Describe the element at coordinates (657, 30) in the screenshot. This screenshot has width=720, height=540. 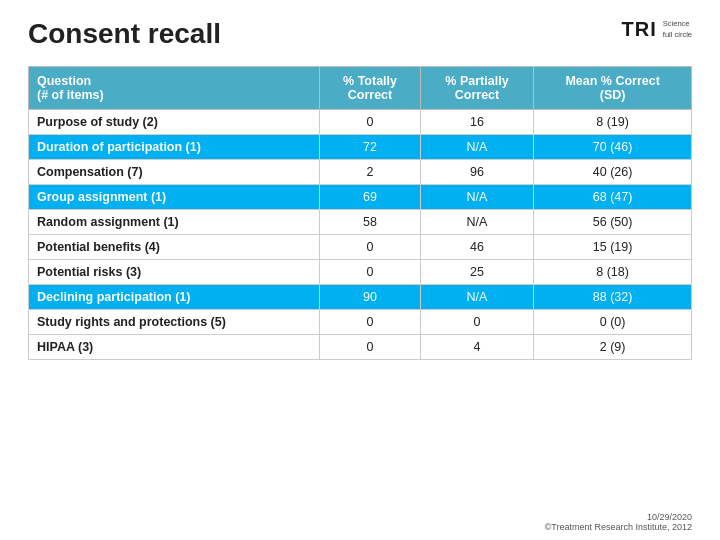
I see `logo: TRI Science full circle` at that location.